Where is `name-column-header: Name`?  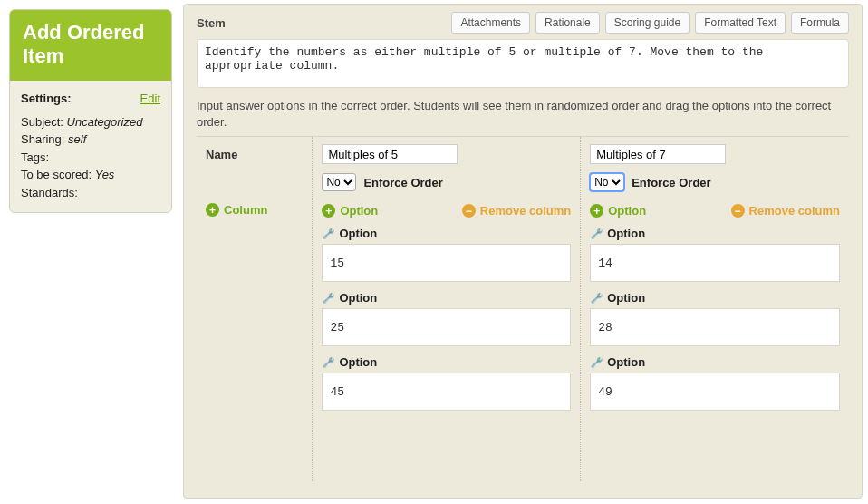 name-column-header: Name is located at coordinates (254, 152).